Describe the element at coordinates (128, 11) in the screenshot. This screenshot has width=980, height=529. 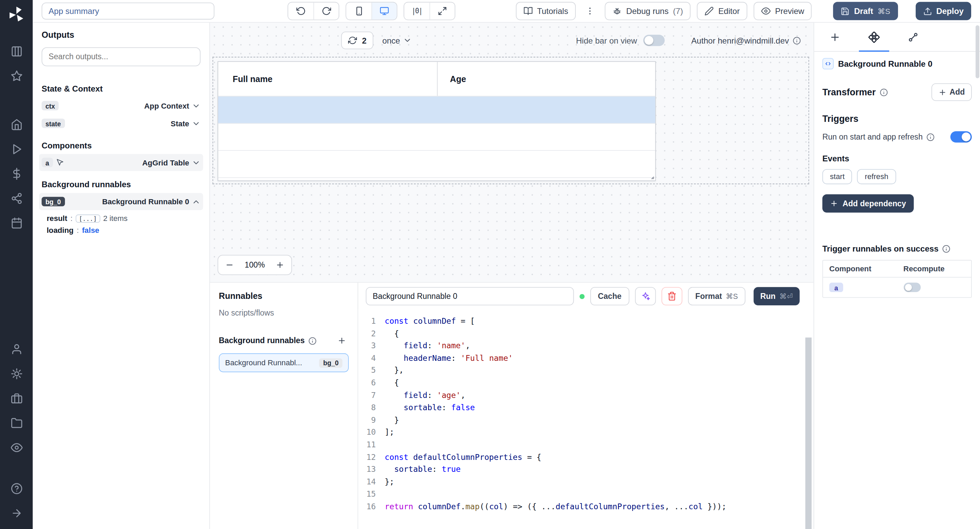
I see `app-summary-input` at that location.